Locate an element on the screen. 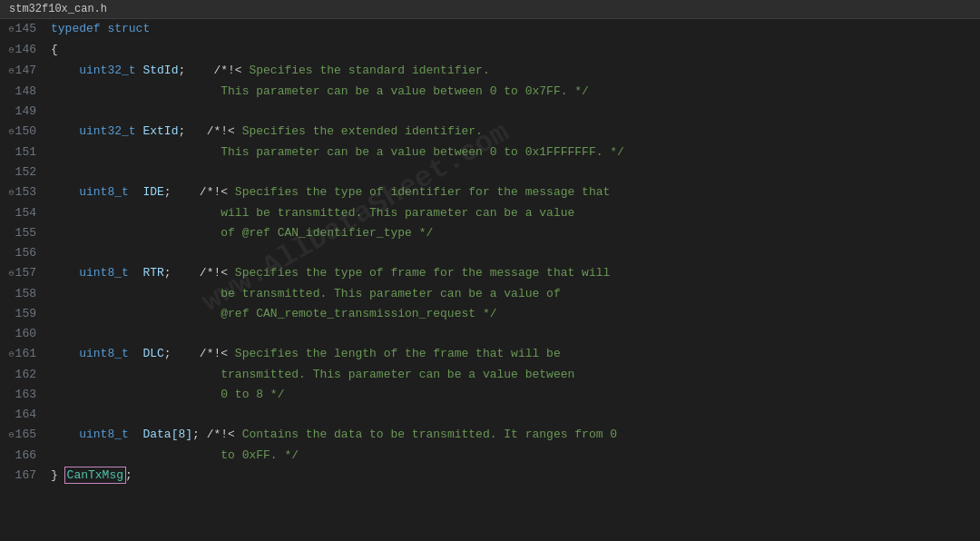  line-number: 156 is located at coordinates (24, 253).